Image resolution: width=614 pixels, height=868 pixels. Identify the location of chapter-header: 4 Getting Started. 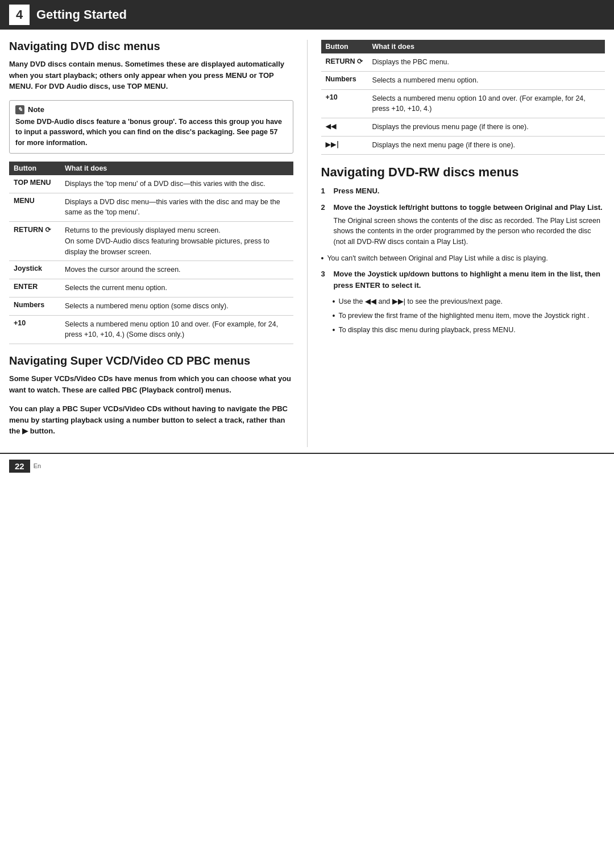
(307, 15).